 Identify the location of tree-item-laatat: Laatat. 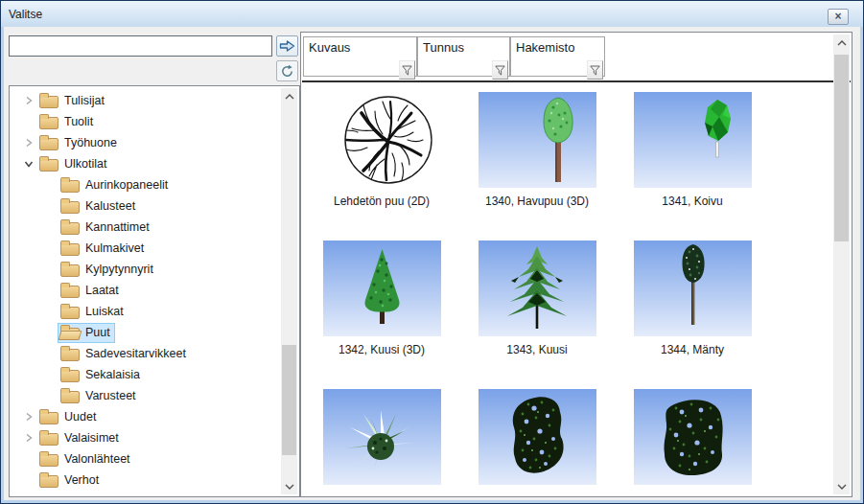
(146, 290).